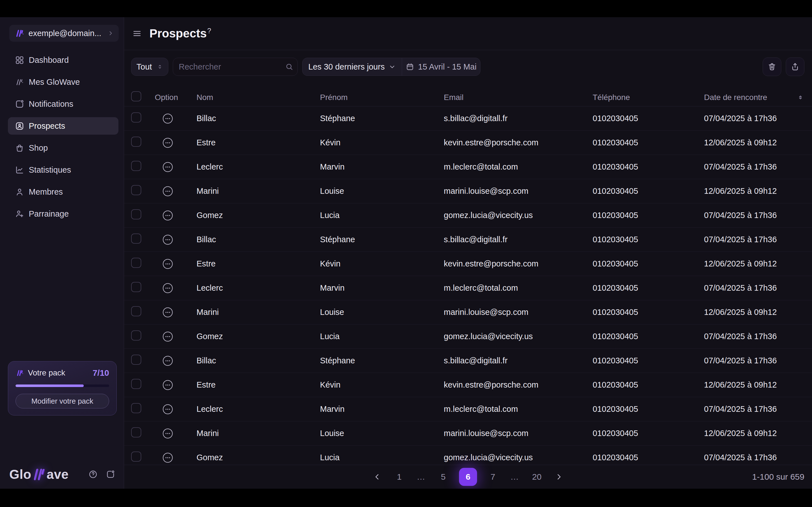  Describe the element at coordinates (289, 67) in the screenshot. I see `search-icon` at that location.